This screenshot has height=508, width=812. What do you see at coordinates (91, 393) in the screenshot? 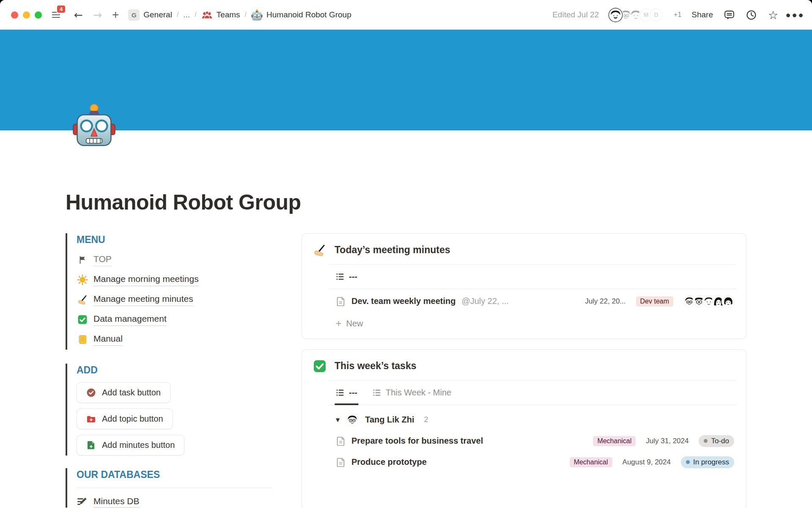
I see `task-check-icon` at bounding box center [91, 393].